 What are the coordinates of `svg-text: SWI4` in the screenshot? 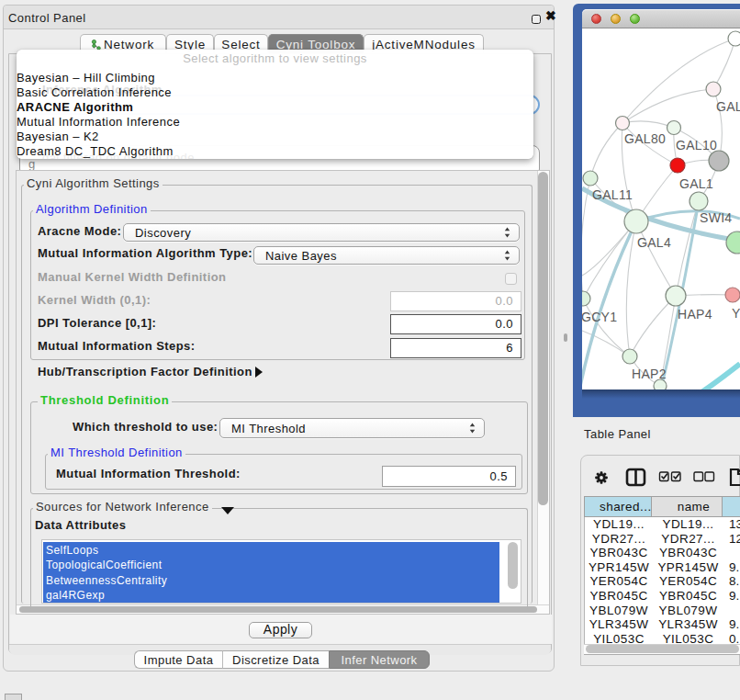 It's located at (716, 218).